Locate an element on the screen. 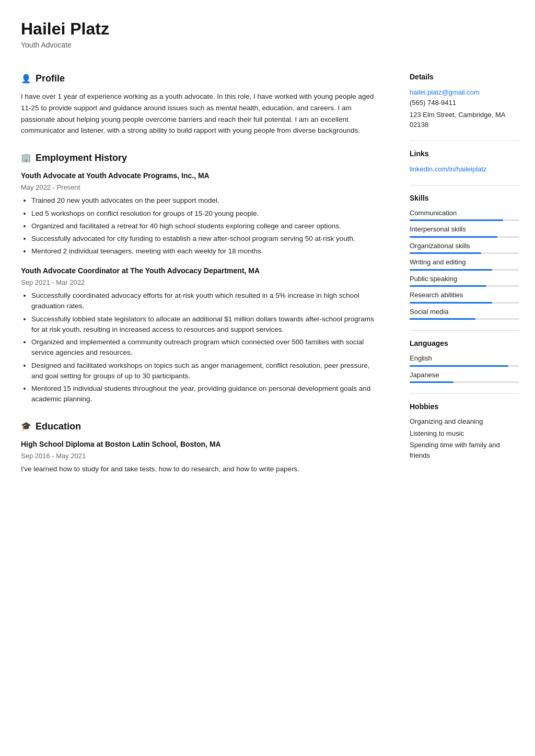  skill-name: Public speaking is located at coordinates (464, 279).